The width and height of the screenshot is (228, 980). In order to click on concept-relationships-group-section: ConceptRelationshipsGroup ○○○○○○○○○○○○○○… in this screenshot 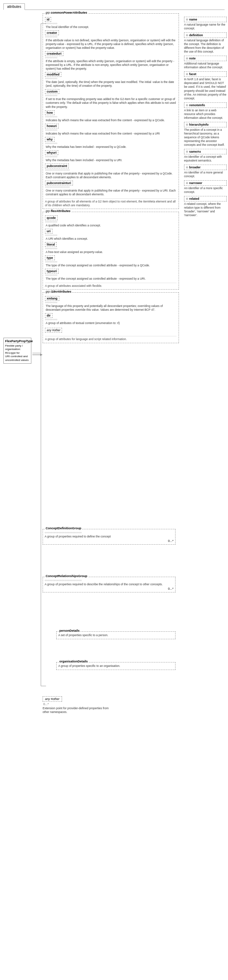, I will do `click(109, 586)`.